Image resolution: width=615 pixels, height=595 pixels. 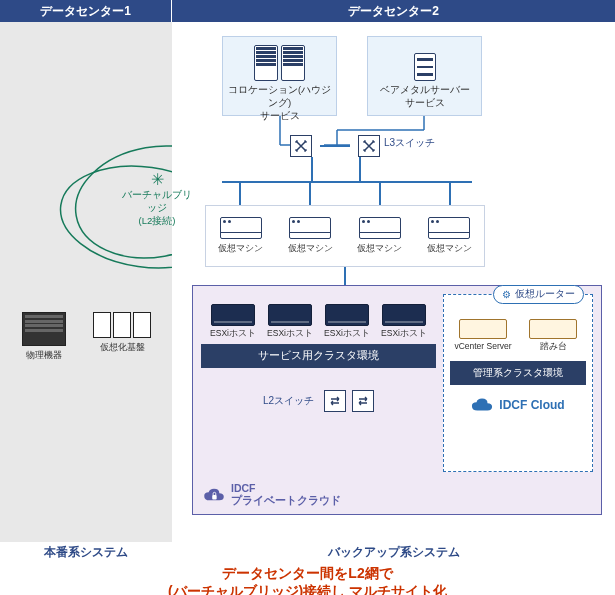 What do you see at coordinates (506, 294) in the screenshot?
I see `router-icon: ⚙` at bounding box center [506, 294].